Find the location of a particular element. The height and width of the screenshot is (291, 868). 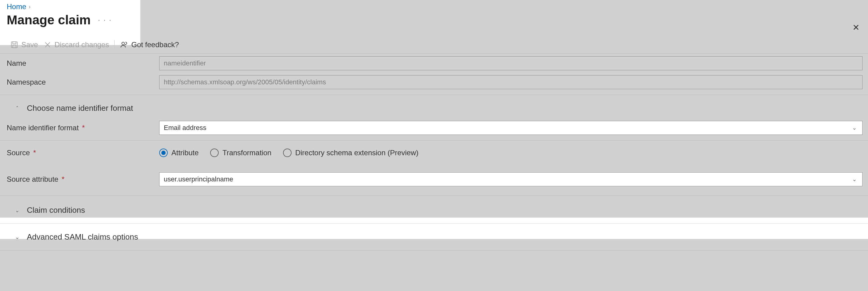

nif-label: Name identifier format is located at coordinates (43, 128).